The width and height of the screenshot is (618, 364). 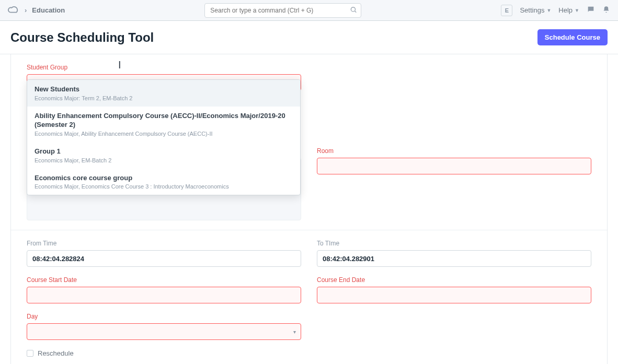 What do you see at coordinates (164, 186) in the screenshot?
I see `dropdown-option-sub: Economics Major, Economics Core Course 3…` at bounding box center [164, 186].